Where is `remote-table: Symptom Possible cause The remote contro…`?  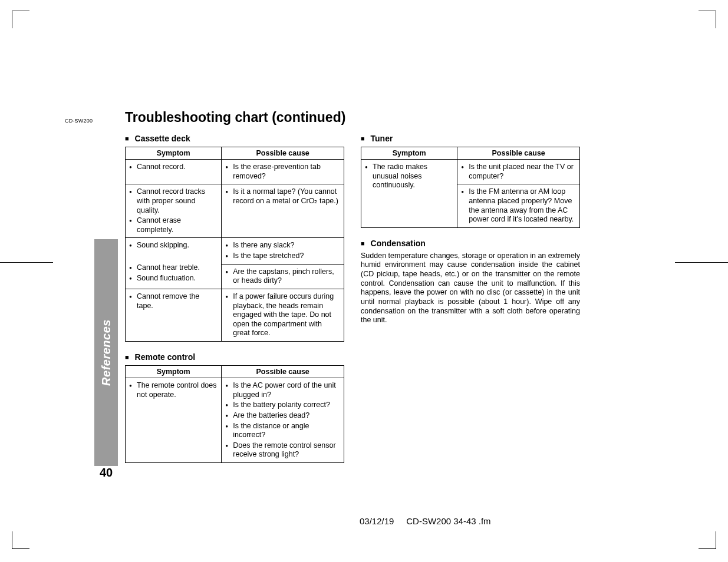
remote-table: Symptom Possible cause The remote contro… is located at coordinates (235, 414).